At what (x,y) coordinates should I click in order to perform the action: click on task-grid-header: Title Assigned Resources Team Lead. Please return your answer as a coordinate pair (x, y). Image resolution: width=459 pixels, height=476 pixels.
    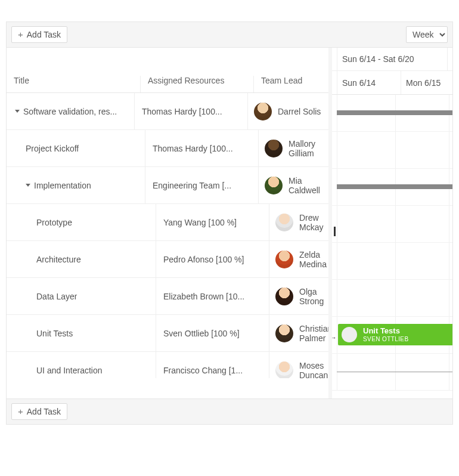
    Looking at the image, I should click on (168, 70).